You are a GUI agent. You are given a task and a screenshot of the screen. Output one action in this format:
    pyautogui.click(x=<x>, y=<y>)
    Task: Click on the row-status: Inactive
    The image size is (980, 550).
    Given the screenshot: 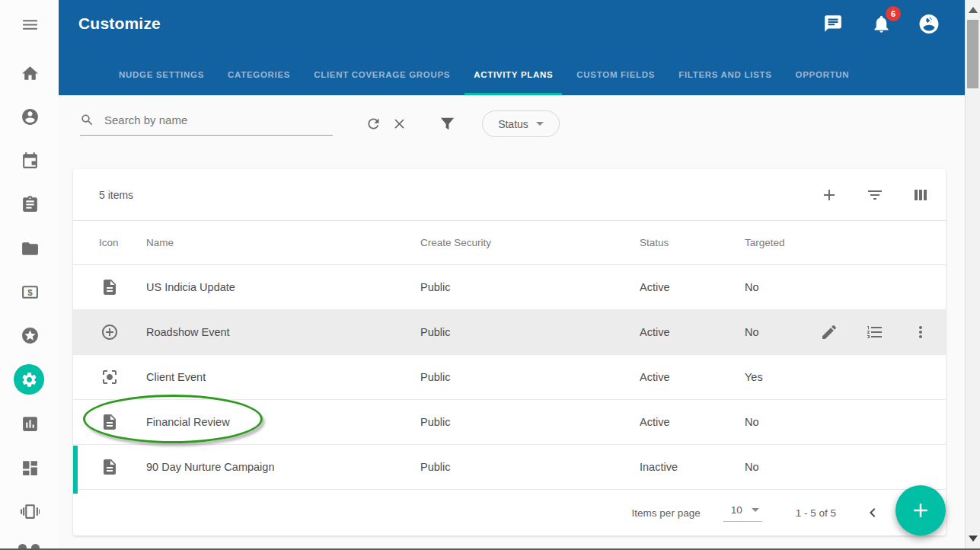 What is the action you would take?
    pyautogui.click(x=692, y=467)
    